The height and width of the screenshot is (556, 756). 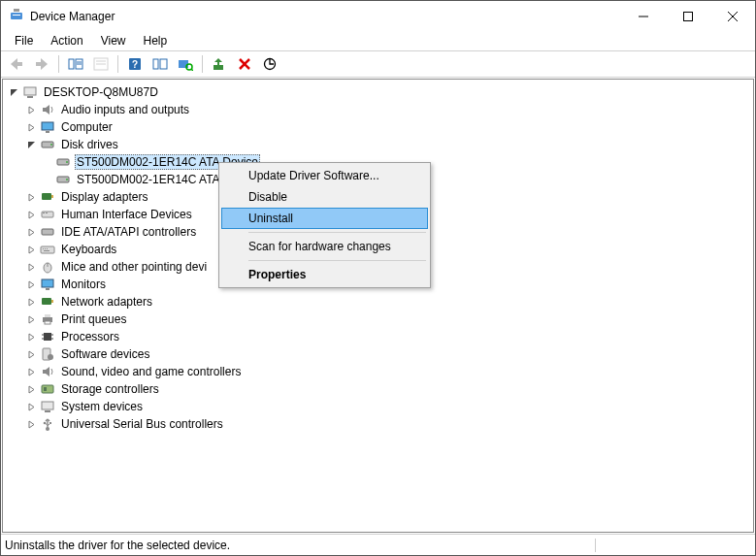 I want to click on tree-label: Storage controllers, so click(x=111, y=389).